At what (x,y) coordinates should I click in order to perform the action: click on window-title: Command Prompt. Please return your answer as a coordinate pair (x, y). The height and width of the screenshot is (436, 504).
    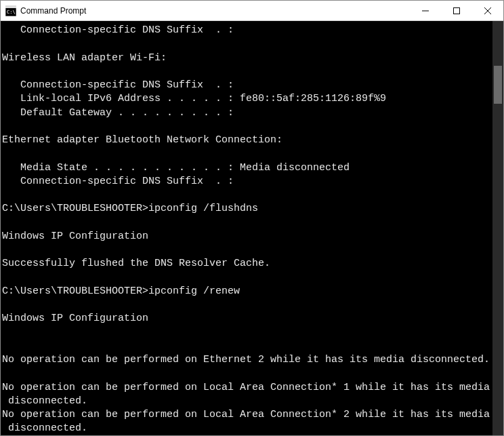
    Looking at the image, I should click on (215, 11).